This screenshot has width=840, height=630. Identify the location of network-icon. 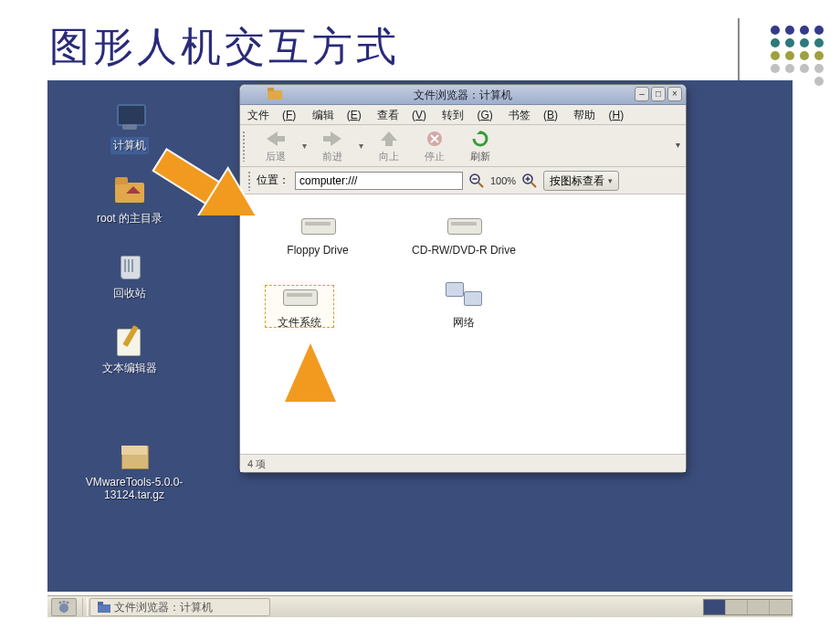
(464, 296).